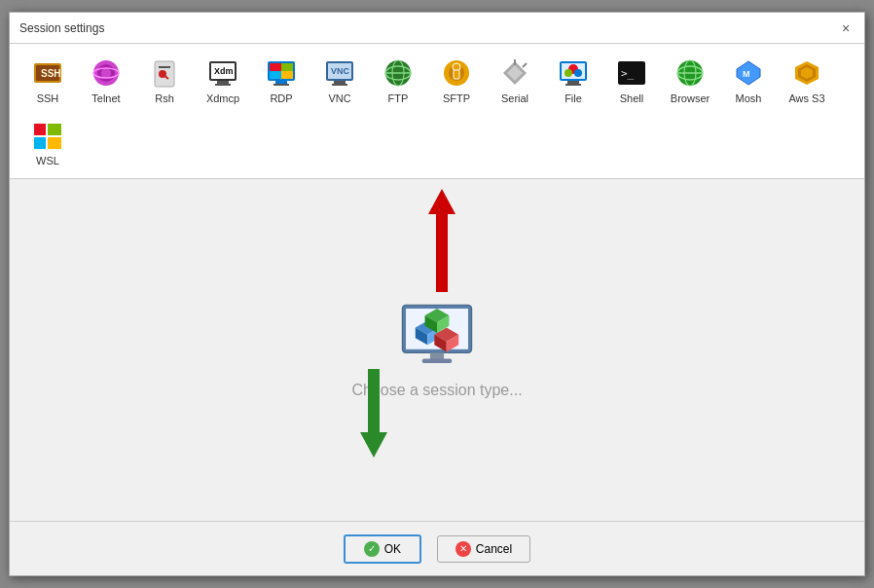 This screenshot has width=874, height=588. What do you see at coordinates (48, 142) in the screenshot?
I see `session-type-wsl: WSL` at bounding box center [48, 142].